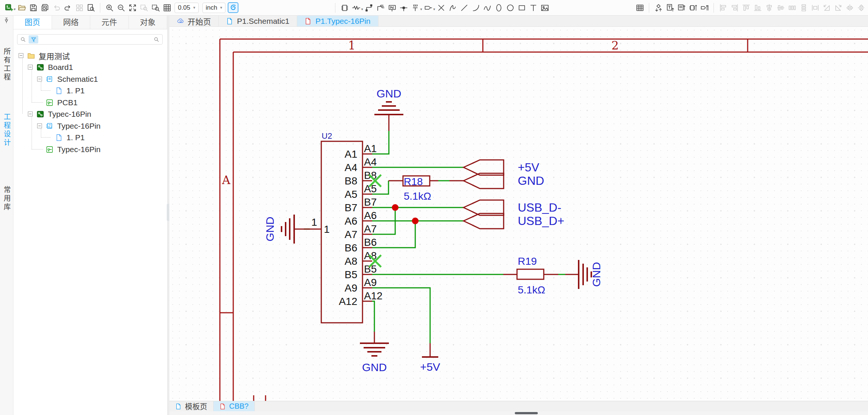 The height and width of the screenshot is (415, 868). I want to click on place-junction-button, so click(403, 7).